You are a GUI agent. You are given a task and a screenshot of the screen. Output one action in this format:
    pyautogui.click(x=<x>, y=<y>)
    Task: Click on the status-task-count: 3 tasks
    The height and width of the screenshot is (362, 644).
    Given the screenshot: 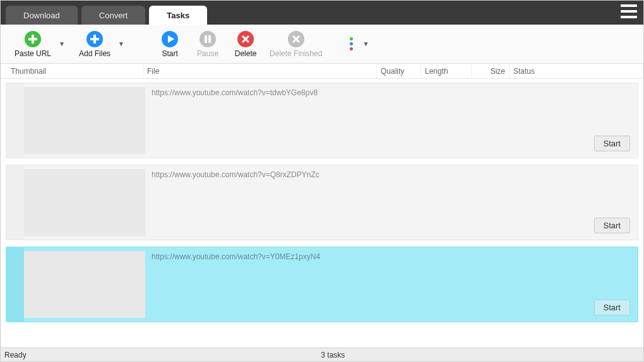 What is the action you would take?
    pyautogui.click(x=333, y=355)
    